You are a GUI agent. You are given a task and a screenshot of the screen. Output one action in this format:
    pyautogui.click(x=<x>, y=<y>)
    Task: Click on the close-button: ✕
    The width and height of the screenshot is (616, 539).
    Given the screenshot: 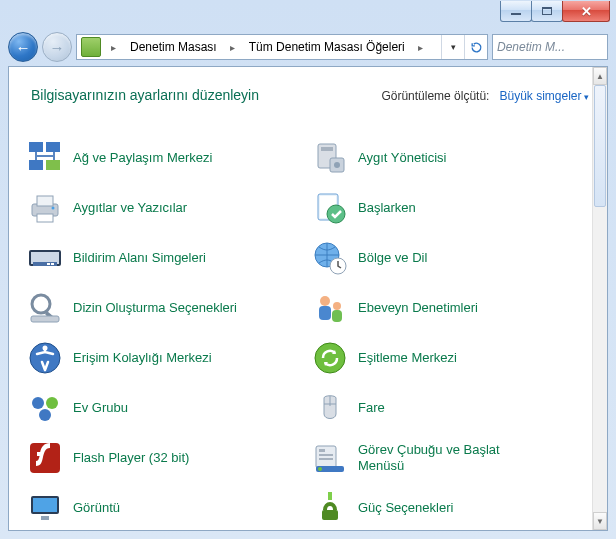 What is the action you would take?
    pyautogui.click(x=586, y=12)
    